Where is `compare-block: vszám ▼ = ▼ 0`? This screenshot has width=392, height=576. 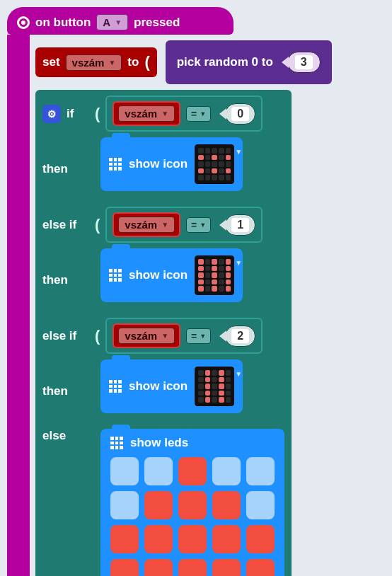
compare-block: vszám ▼ = ▼ 0 is located at coordinates (184, 113).